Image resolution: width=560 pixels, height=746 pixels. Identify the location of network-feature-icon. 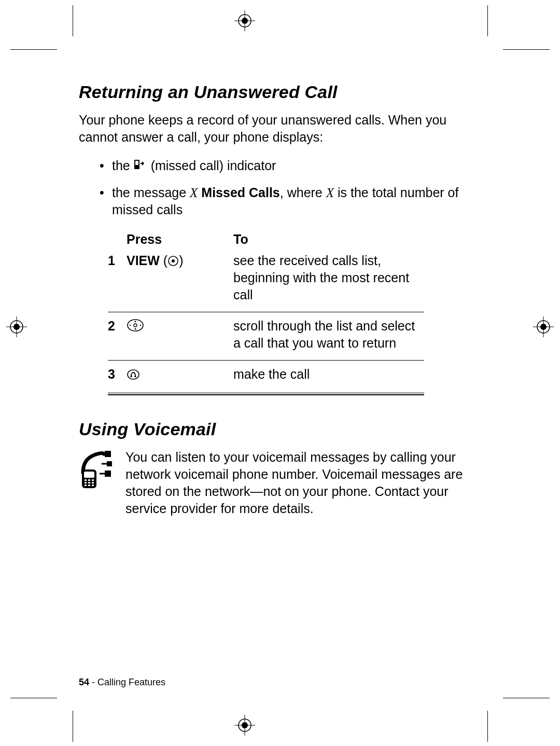
(97, 471).